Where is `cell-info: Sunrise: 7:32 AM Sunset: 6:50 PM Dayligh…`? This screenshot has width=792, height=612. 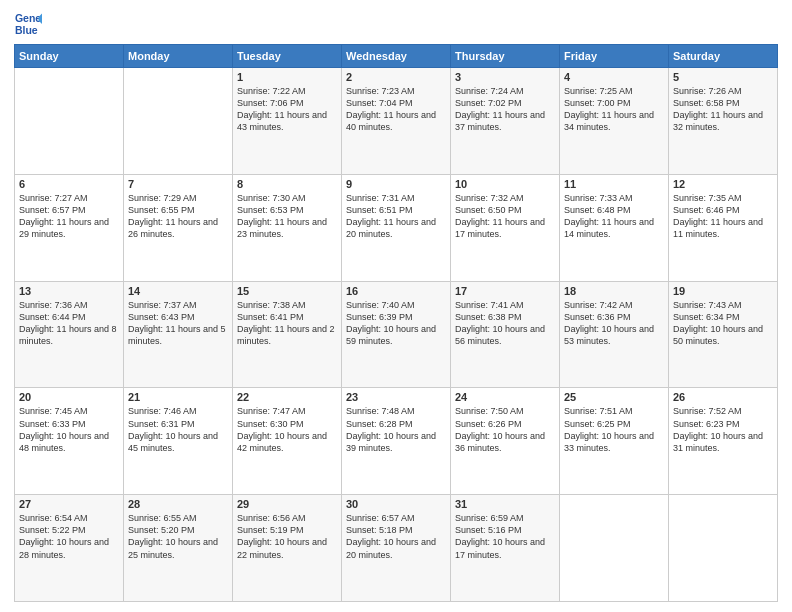 cell-info: Sunrise: 7:32 AM Sunset: 6:50 PM Dayligh… is located at coordinates (505, 216).